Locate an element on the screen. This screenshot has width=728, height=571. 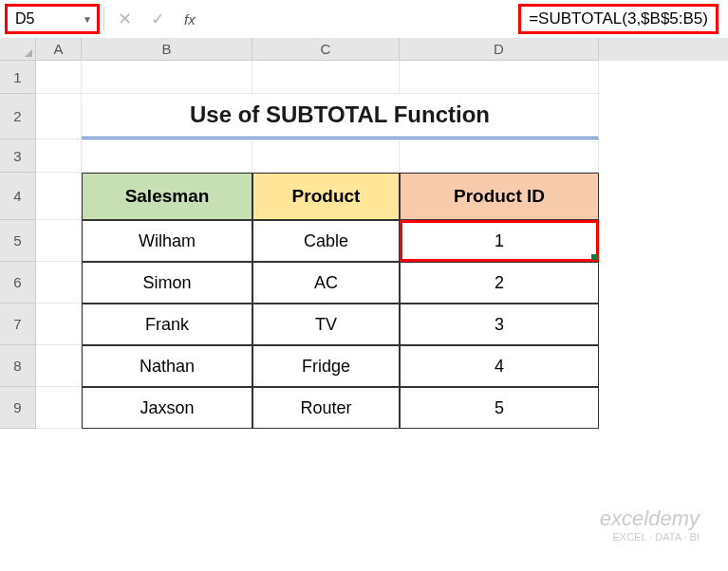
selected-cell: 1 is located at coordinates (499, 241).